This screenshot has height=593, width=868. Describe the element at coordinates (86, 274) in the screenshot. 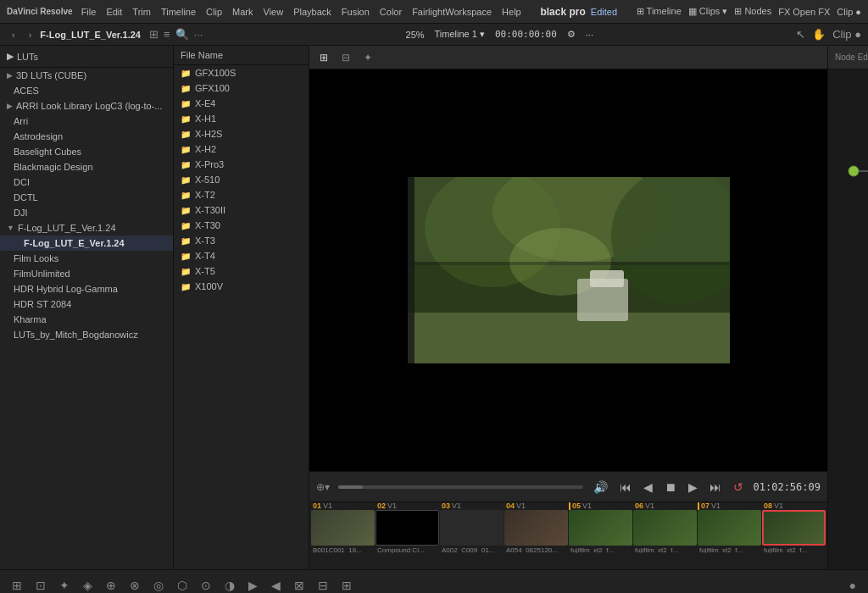

I see `sidebar-item-filmunlimited: FilmUnlimited` at that location.